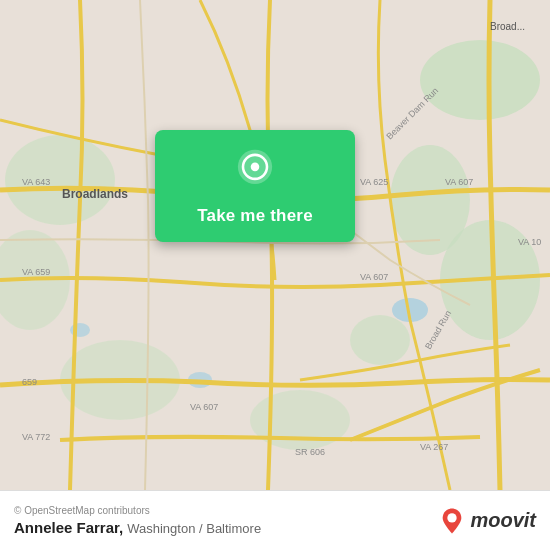 The width and height of the screenshot is (550, 550). What do you see at coordinates (226, 520) in the screenshot?
I see `footer-text-block: © OpenStreetMap contributors Annelee Far…` at bounding box center [226, 520].